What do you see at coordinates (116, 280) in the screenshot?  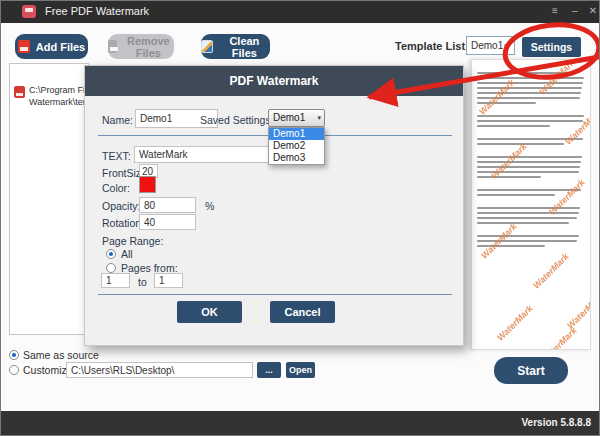 I see `page-from-input` at bounding box center [116, 280].